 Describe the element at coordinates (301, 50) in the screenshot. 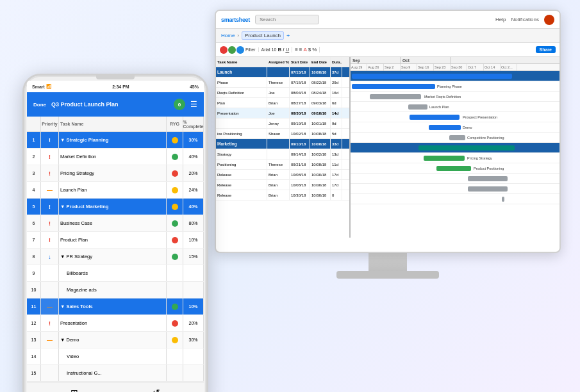

I see `align-center: ≡` at that location.